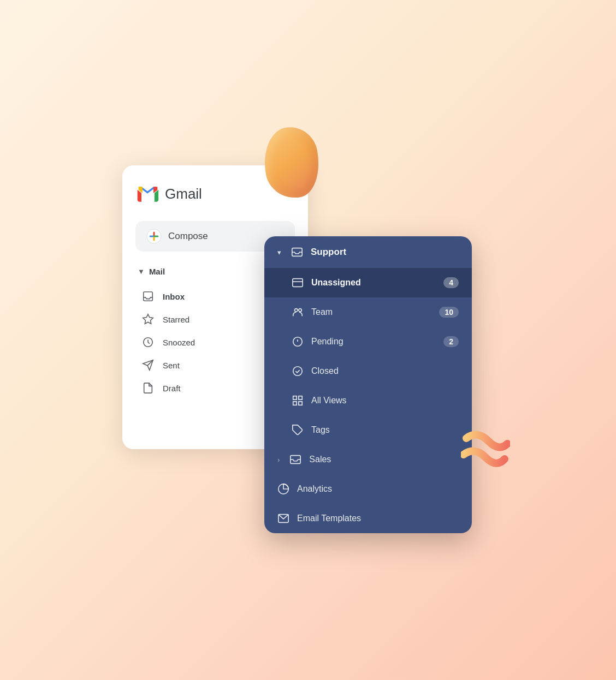 The image size is (616, 680). What do you see at coordinates (298, 430) in the screenshot?
I see `tags-icon` at bounding box center [298, 430].